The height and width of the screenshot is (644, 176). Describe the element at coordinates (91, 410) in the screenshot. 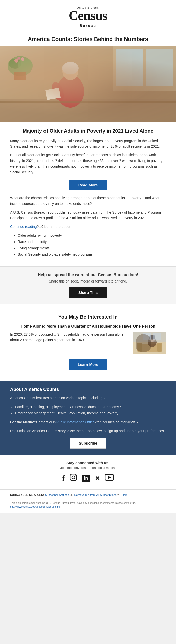

I see `about-bullet-list: Families,?Housing,?Employment, Business,…` at that location.